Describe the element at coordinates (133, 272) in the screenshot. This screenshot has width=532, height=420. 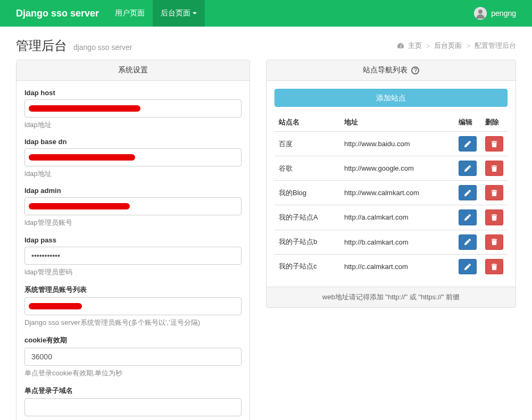
I see `help-ldap-pass: ldap管理员密码` at that location.